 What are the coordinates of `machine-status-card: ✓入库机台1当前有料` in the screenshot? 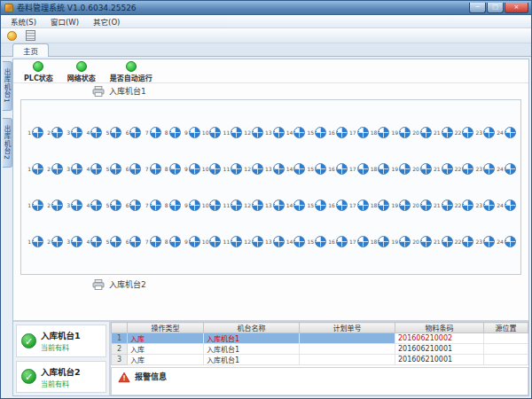 It's located at (61, 340).